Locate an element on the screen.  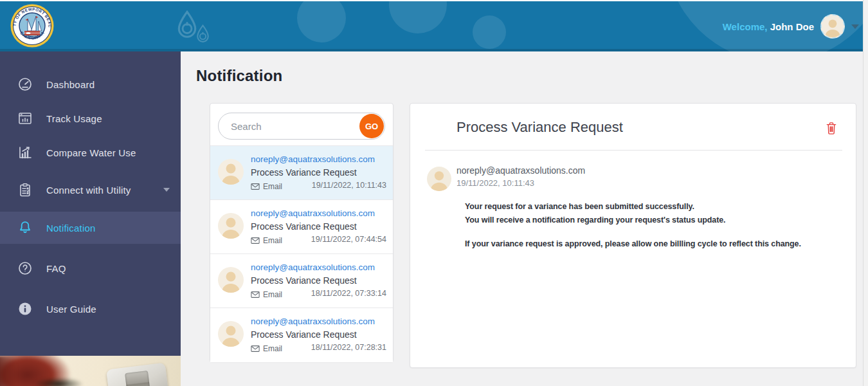
avatar-placeholder-icon is located at coordinates (833, 26).